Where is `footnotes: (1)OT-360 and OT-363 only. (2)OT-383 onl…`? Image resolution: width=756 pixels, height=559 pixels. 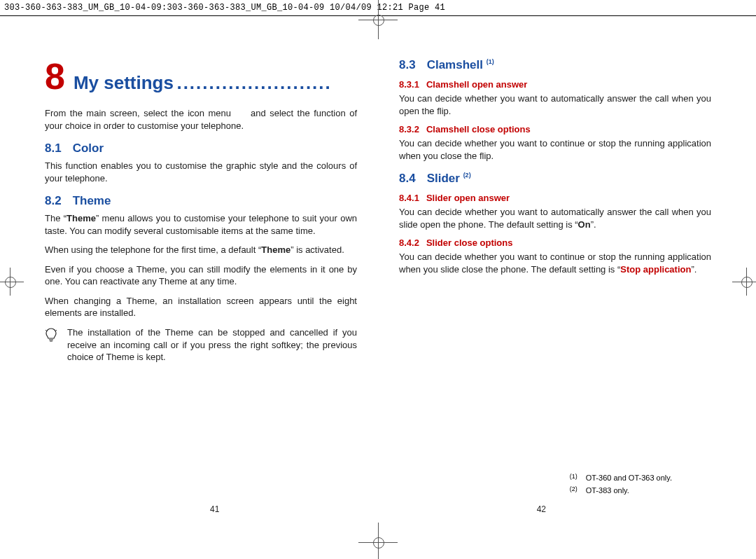 footnotes: (1)OT-360 and OT-363 only. (2)OT-383 onl… is located at coordinates (621, 485).